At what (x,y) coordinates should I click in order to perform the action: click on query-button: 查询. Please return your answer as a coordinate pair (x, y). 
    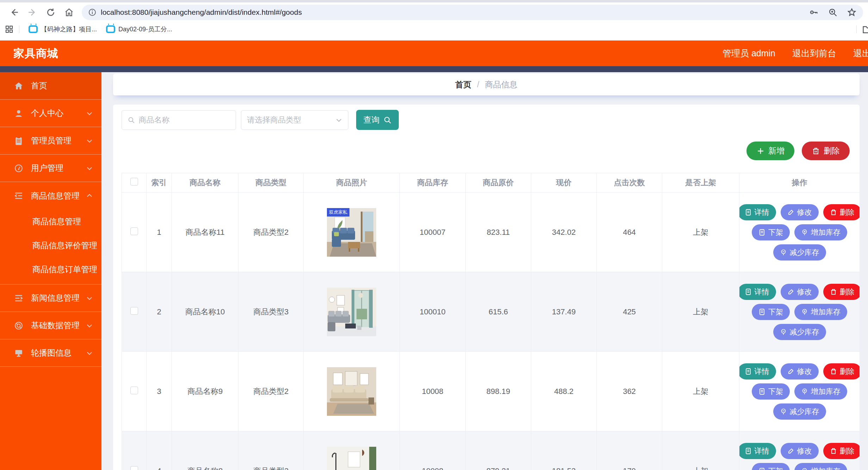
    Looking at the image, I should click on (378, 120).